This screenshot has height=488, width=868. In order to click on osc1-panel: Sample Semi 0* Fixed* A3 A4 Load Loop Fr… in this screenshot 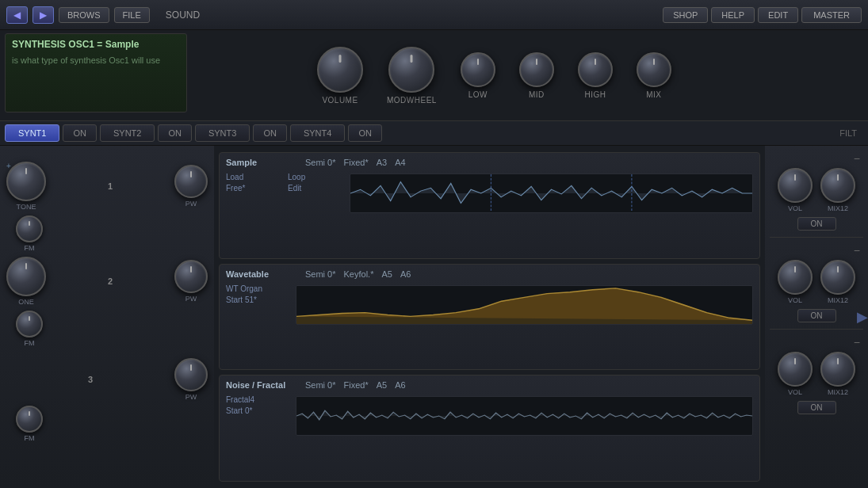, I will do `click(490, 206)`.